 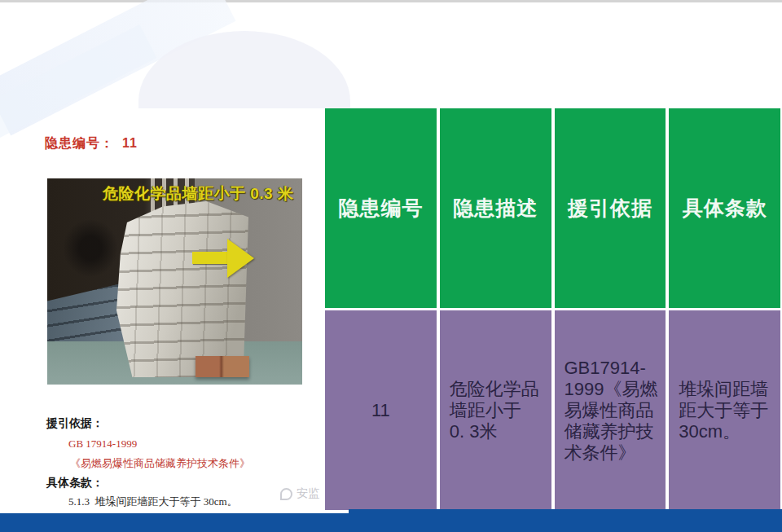 What do you see at coordinates (130, 143) in the screenshot?
I see `hazard-number-value: 11` at bounding box center [130, 143].